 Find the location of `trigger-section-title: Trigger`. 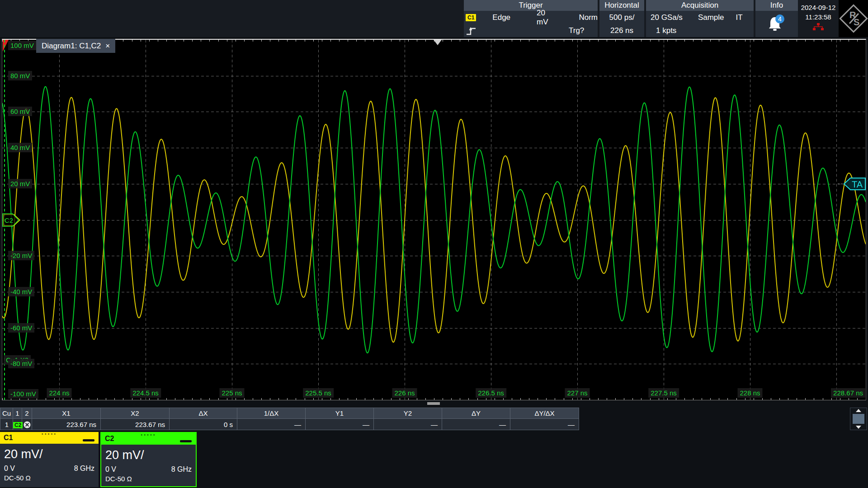

trigger-section-title: Trigger is located at coordinates (531, 5).